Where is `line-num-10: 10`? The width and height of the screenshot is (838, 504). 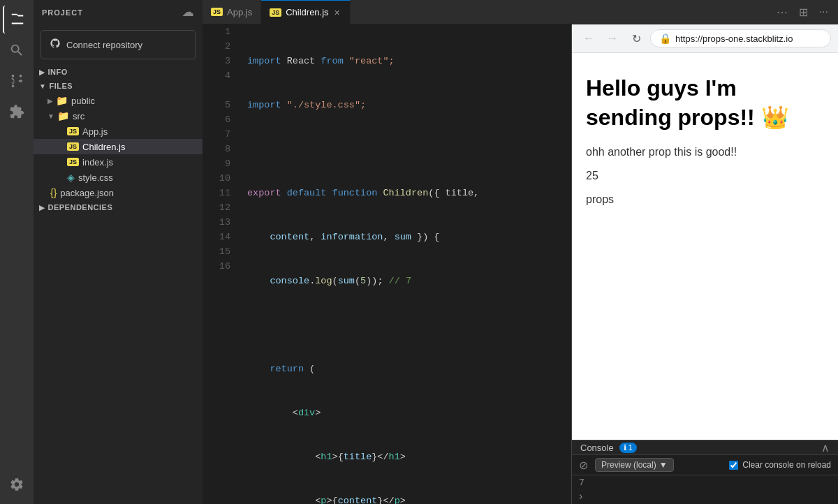 line-num-10: 10 is located at coordinates (219, 179).